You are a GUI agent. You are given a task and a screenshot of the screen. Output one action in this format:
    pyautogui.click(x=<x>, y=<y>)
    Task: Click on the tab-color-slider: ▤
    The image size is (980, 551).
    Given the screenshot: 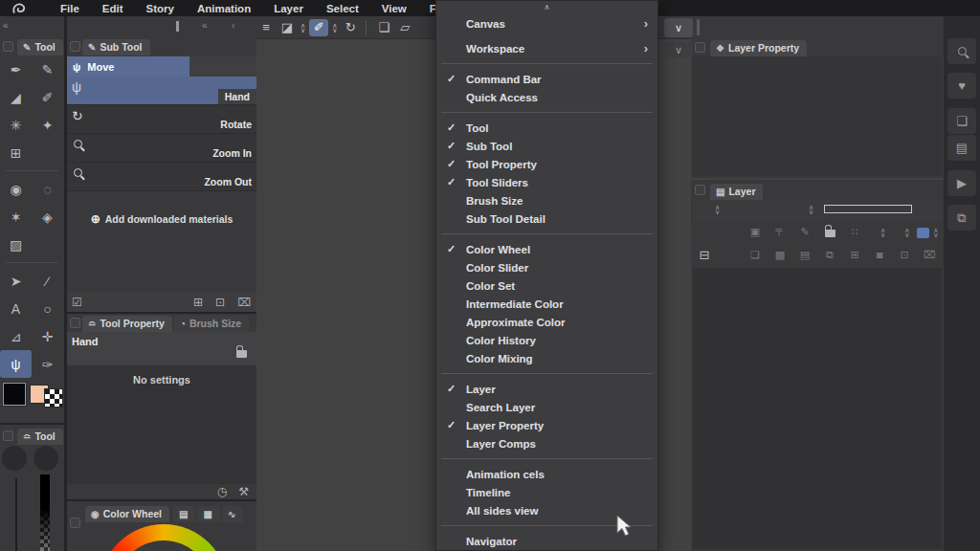 What is the action you would take?
    pyautogui.click(x=184, y=515)
    